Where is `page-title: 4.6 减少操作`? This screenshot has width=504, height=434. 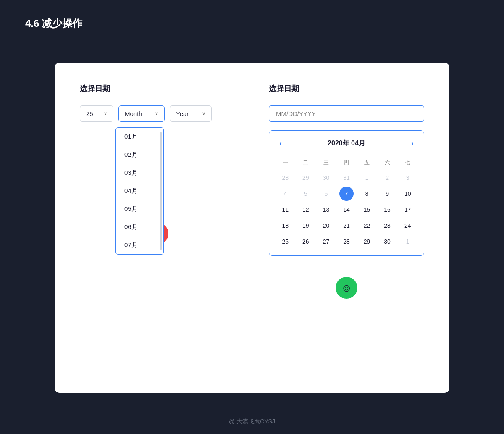 page-title: 4.6 减少操作 is located at coordinates (252, 24).